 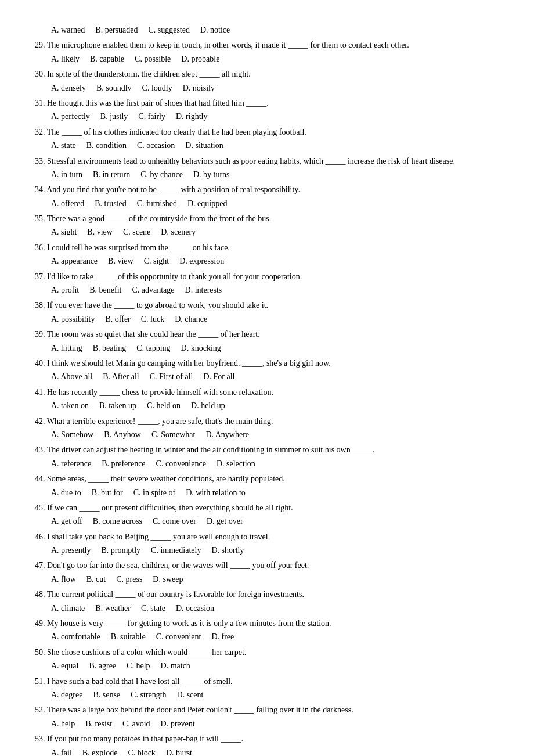 What do you see at coordinates (219, 376) in the screenshot?
I see `option: D. For all` at bounding box center [219, 376].